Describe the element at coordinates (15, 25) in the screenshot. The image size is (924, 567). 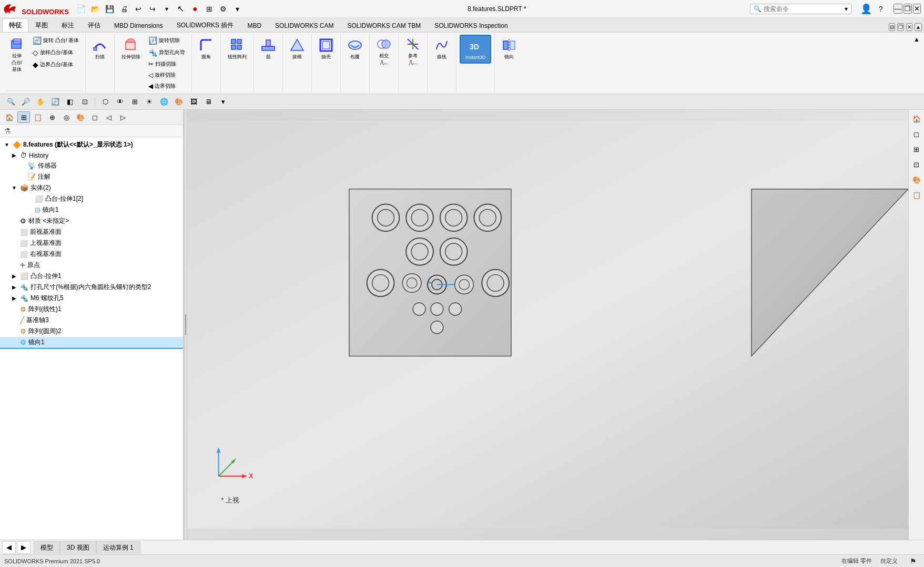
I see `tab-features: 特征` at that location.